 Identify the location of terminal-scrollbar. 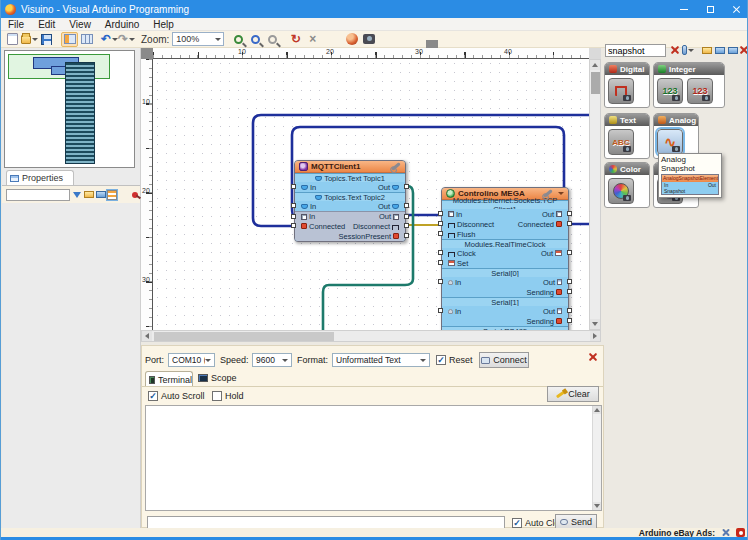
(596, 458).